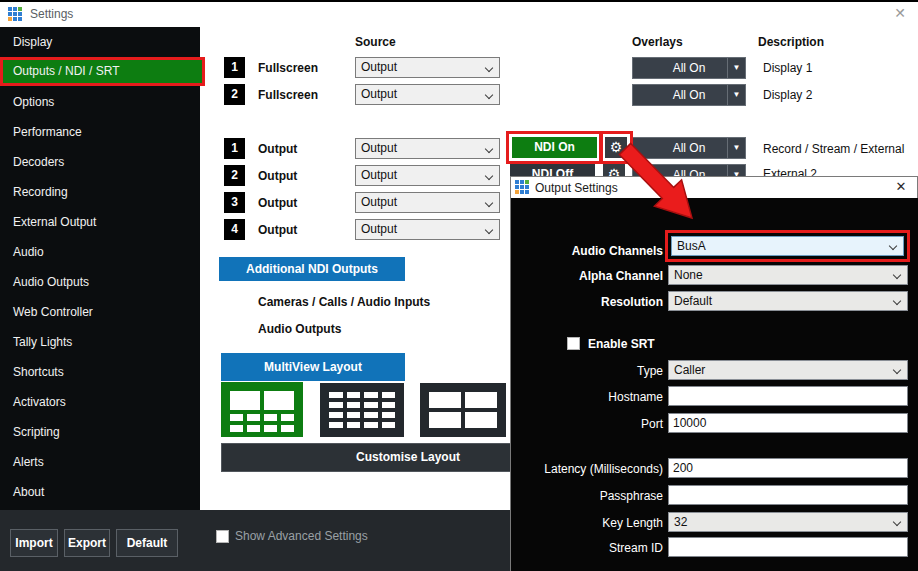 This screenshot has width=918, height=571. What do you see at coordinates (234, 202) in the screenshot?
I see `output-3-badge: 3` at bounding box center [234, 202].